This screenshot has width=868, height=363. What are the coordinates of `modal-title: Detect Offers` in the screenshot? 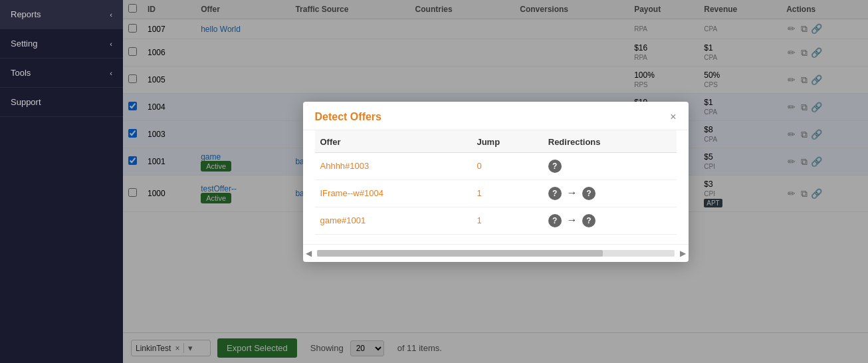 It's located at (348, 117).